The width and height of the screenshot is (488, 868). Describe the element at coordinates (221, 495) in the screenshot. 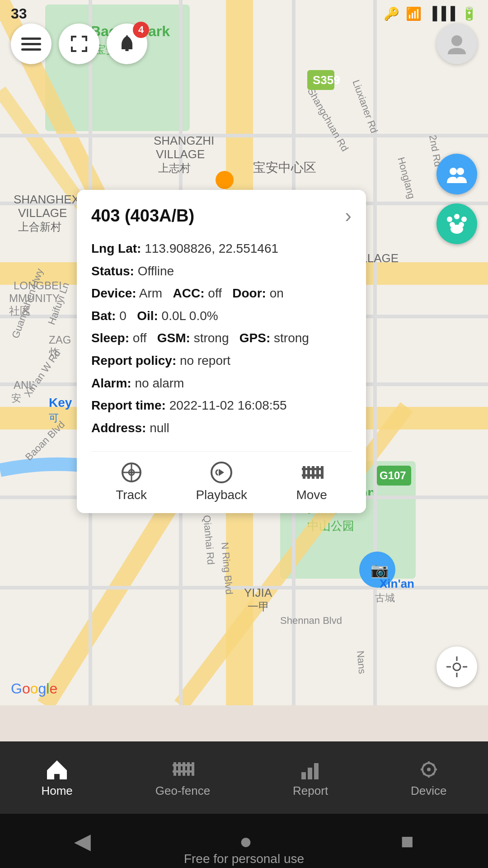

I see `playback-label: Playback` at that location.